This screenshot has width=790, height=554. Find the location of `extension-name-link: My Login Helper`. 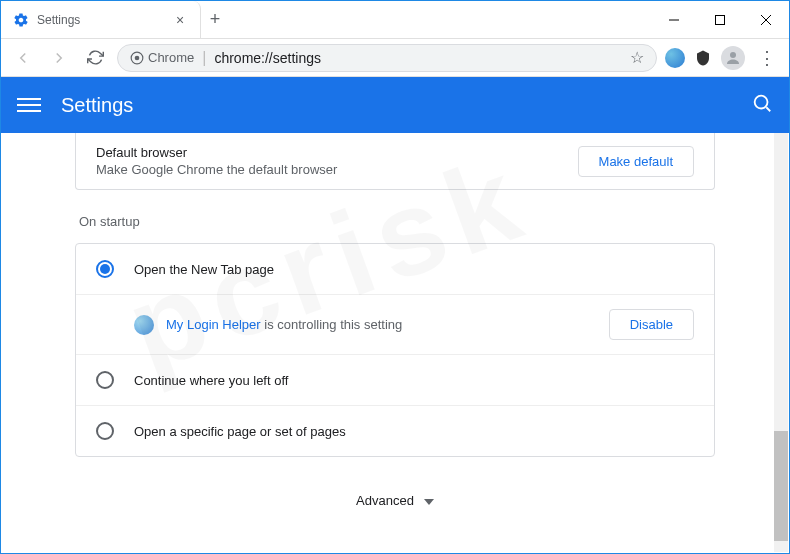

extension-name-link: My Login Helper is located at coordinates (214, 324).